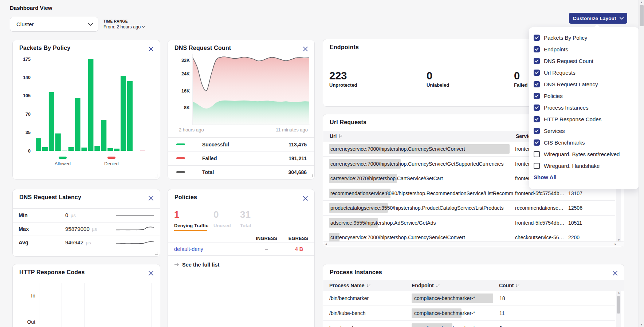  Describe the element at coordinates (469, 223) in the screenshot. I see `table-row: adservice:9555/hipstershop.AdService/Get…` at that location.